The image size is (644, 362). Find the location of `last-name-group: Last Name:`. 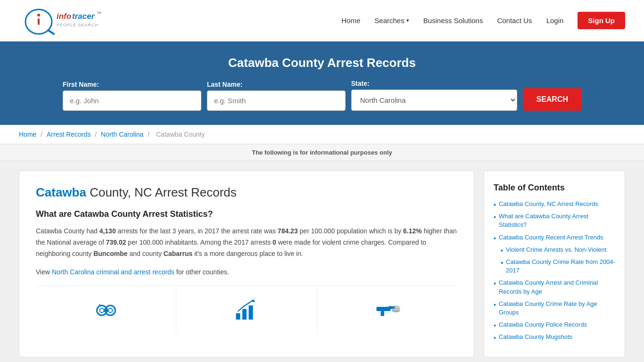

last-name-group: Last Name: is located at coordinates (276, 96).